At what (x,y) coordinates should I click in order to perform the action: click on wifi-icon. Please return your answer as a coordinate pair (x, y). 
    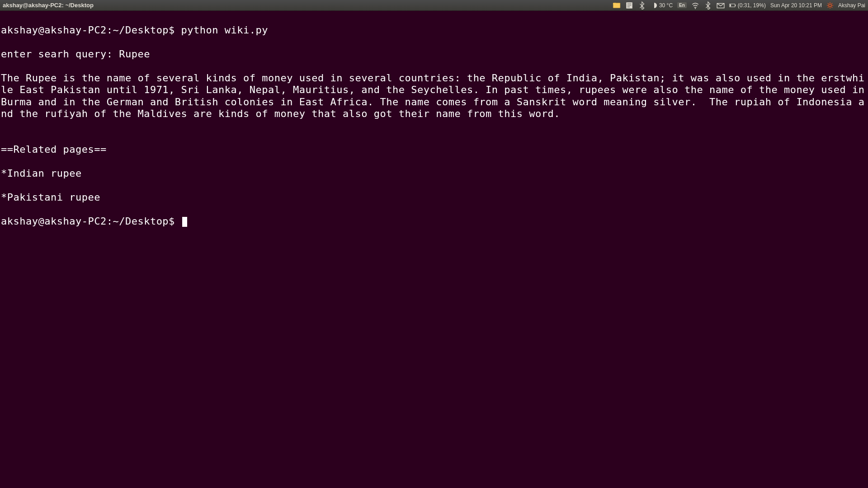
    Looking at the image, I should click on (695, 5).